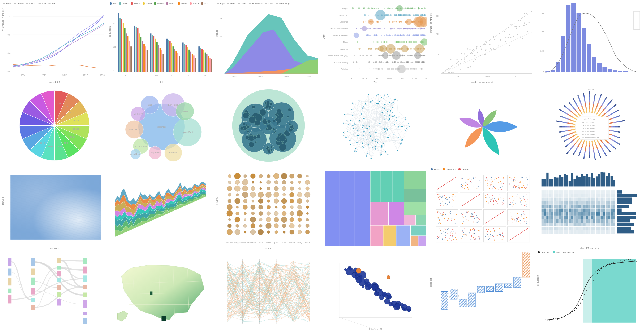 Image resolution: width=644 pixels, height=334 pixels. Describe the element at coordinates (520, 220) in the screenshot. I see `svg-point-2071` at that location.